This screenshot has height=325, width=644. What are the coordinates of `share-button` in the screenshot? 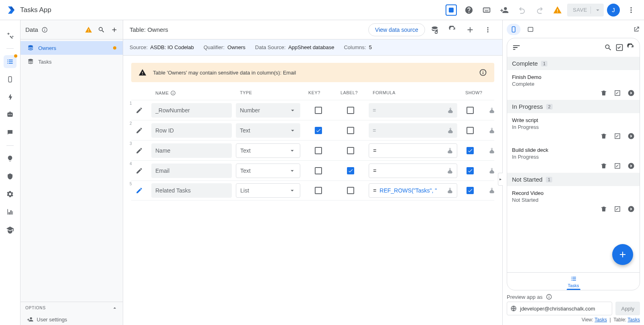 It's located at (504, 10).